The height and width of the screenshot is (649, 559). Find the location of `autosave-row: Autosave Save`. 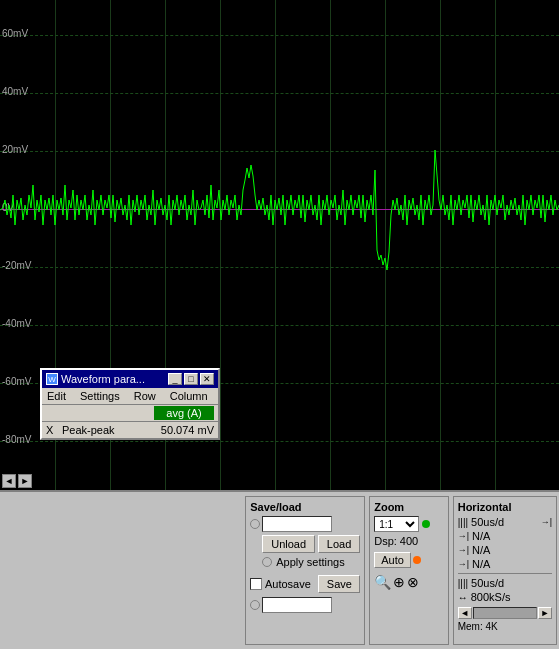

autosave-row: Autosave Save is located at coordinates (305, 584).